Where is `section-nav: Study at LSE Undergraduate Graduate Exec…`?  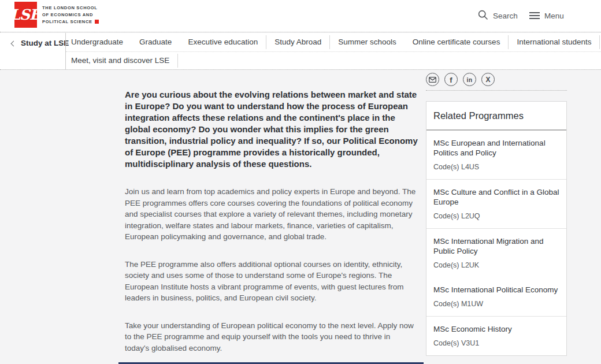 section-nav: Study at LSE Undergraduate Graduate Exec… is located at coordinates (300, 51).